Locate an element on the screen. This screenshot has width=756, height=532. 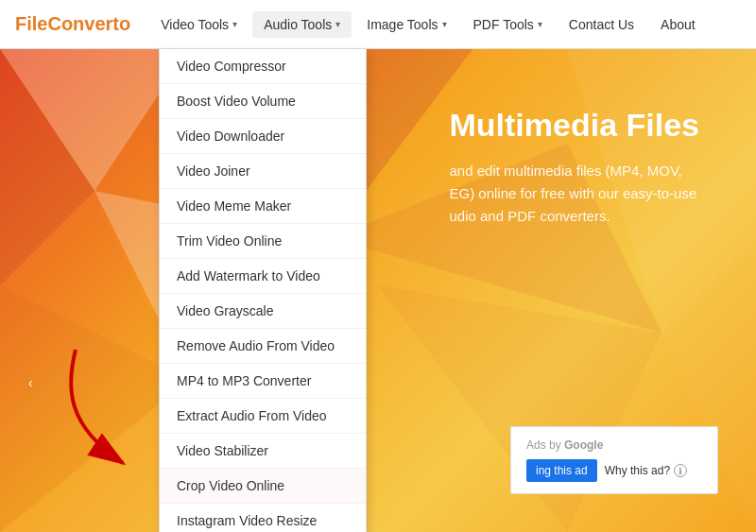
nav-audio-tools: Audio Tools ▾ is located at coordinates (302, 25).